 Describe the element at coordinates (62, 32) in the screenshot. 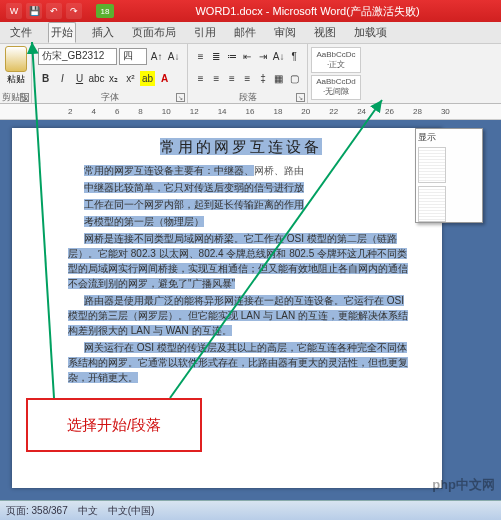

I see `tab-home: 开始` at that location.